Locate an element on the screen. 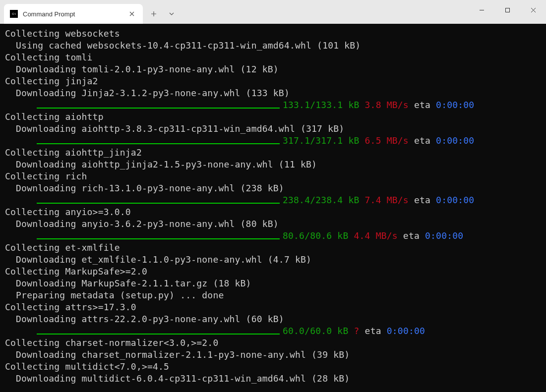 The height and width of the screenshot is (392, 546). plus-icon is located at coordinates (154, 14).